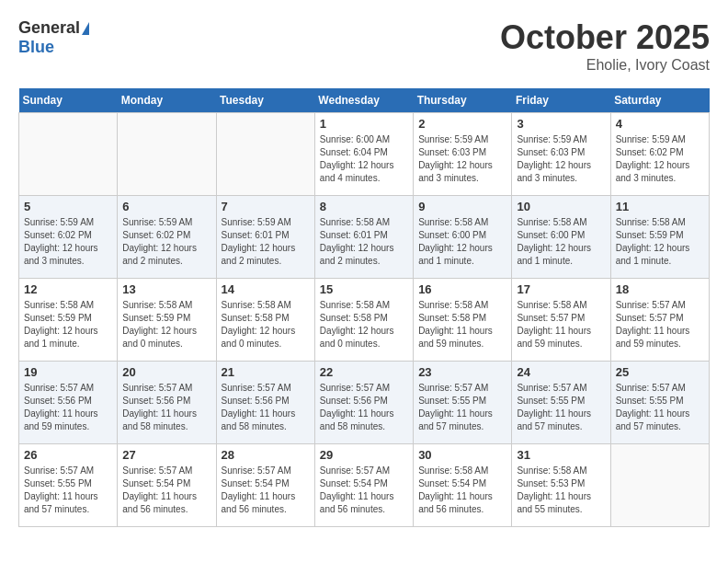 This screenshot has width=728, height=563. Describe the element at coordinates (265, 403) in the screenshot. I see `calendar-cell: 21Sunrise: 5:57 AM Sunset: 5:56 PM Dayli…` at that location.